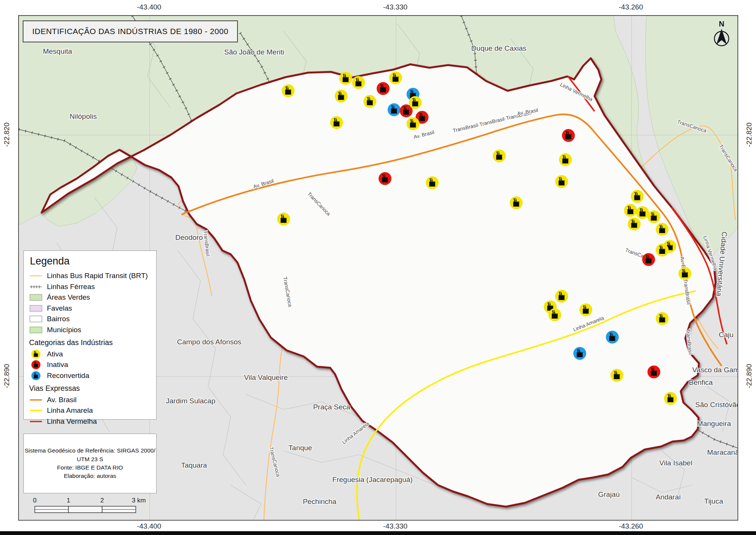 The height and width of the screenshot is (535, 756). Describe the element at coordinates (90, 451) in the screenshot. I see `info-line-1: Sistema Geodésico de Referência: SIRGAS …` at that location.